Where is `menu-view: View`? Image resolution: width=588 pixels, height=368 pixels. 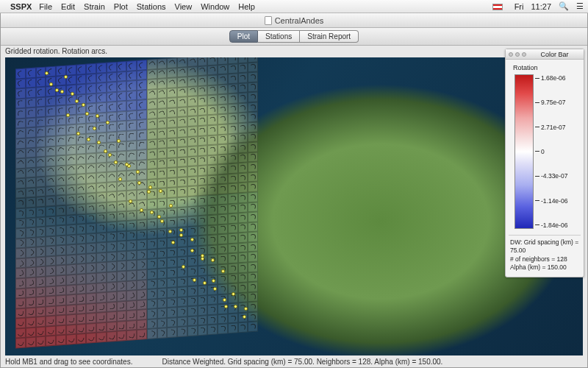 menu-view: View is located at coordinates (184, 7).